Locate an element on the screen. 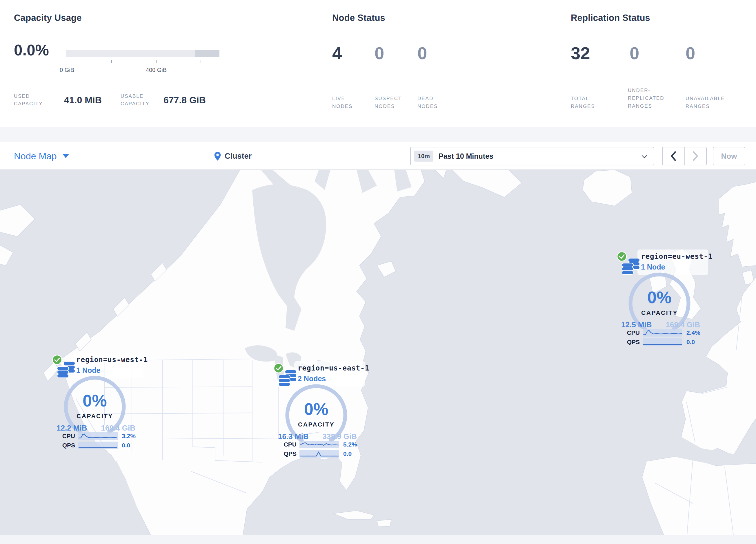 Image resolution: width=756 pixels, height=544 pixels. time-range-badge: 10m is located at coordinates (424, 156).